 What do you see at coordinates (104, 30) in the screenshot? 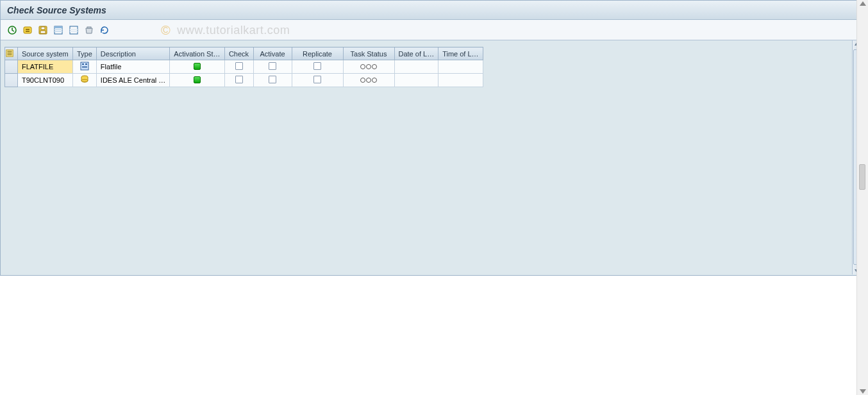
I see `log-button` at bounding box center [104, 30].